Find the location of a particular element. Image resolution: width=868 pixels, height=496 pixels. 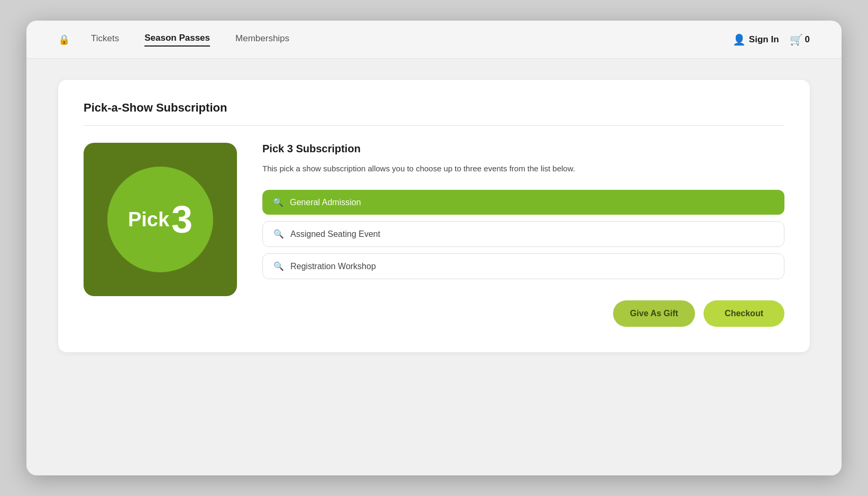

pick3-image: Pick 3 is located at coordinates (160, 219).